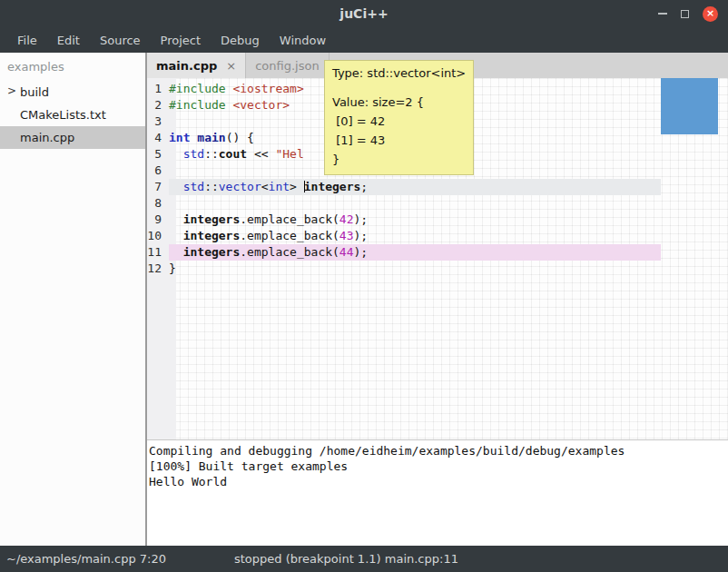 Image resolution: width=728 pixels, height=572 pixels. I want to click on menubar: File Edit Source Project Debug Window, so click(364, 40).